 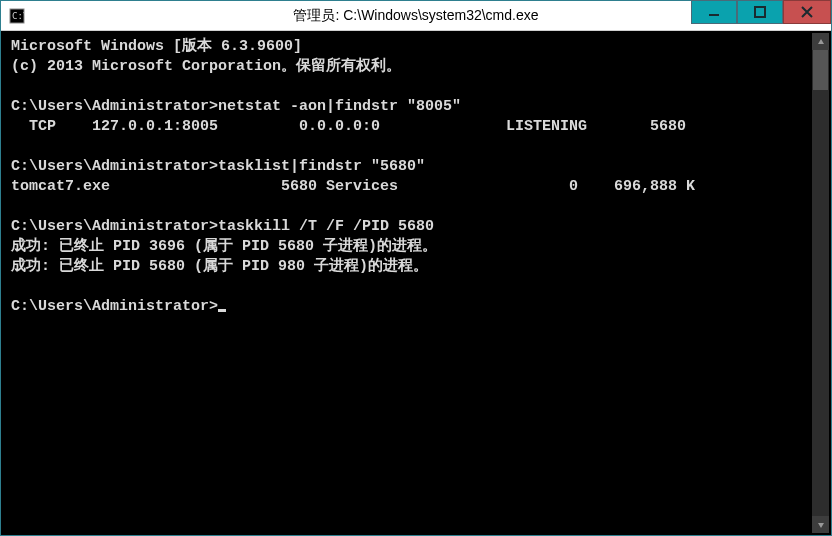 I want to click on line: Microsoft Windows [版本 6.3.9600], so click(x=156, y=46).